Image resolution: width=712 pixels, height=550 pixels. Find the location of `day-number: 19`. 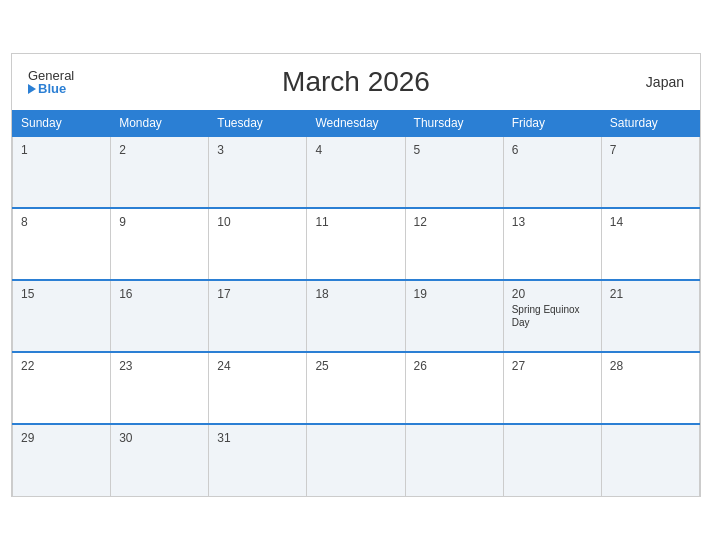

day-number: 19 is located at coordinates (454, 294).